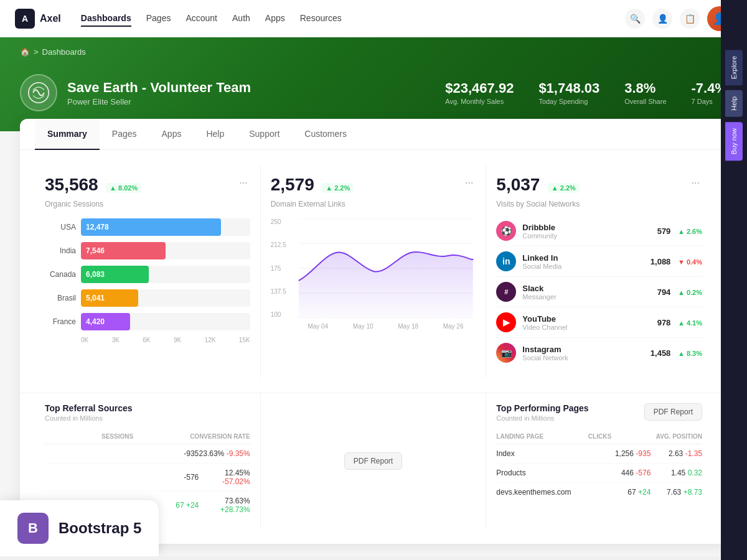  What do you see at coordinates (106, 19) in the screenshot?
I see `nav-dashboards: Dashboards` at bounding box center [106, 19].